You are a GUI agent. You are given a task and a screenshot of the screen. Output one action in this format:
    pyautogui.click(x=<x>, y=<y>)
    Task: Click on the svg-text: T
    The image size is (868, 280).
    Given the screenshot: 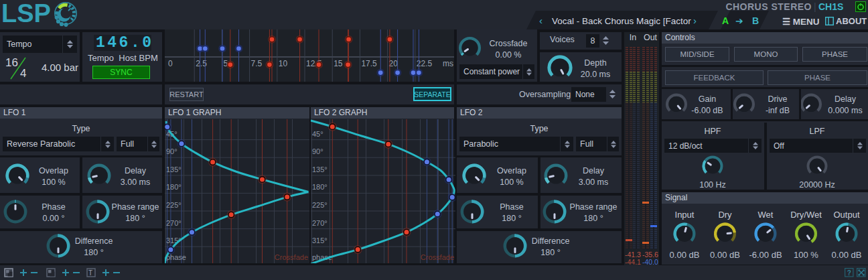 What is the action you would take?
    pyautogui.click(x=90, y=273)
    